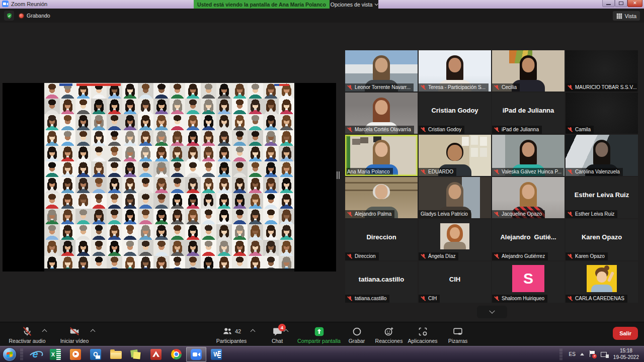 Image resolution: width=644 pixels, height=362 pixels. What do you see at coordinates (136, 354) in the screenshot?
I see `taskbar-sticky-notes-icon` at bounding box center [136, 354].